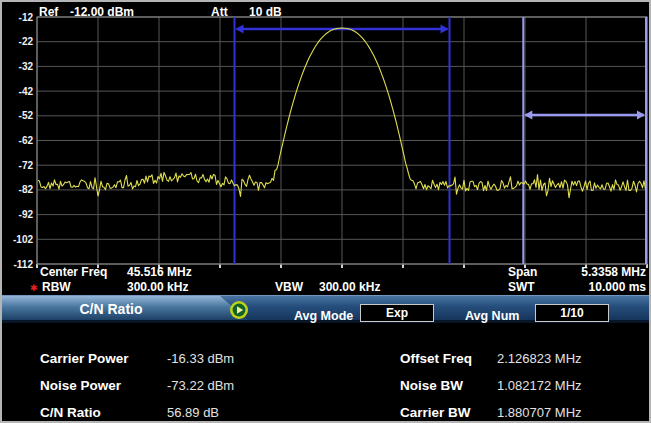  What do you see at coordinates (220, 12) in the screenshot?
I see `attenuation-label: Att` at bounding box center [220, 12].